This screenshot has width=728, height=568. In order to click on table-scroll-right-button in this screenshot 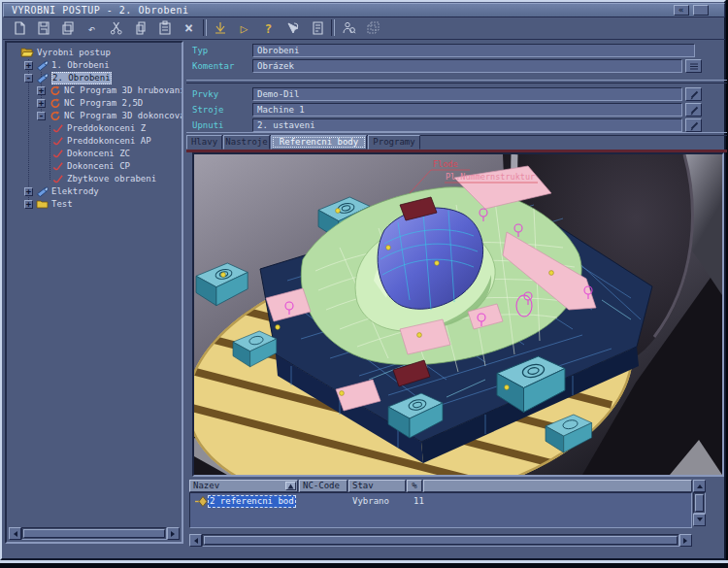, I will do `click(685, 540)`.